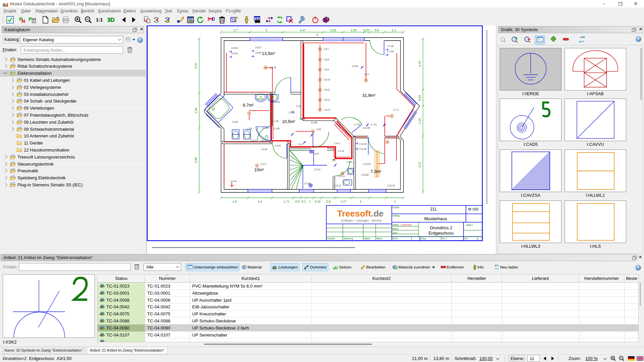 This screenshot has height=362, width=644. What do you see at coordinates (396, 216) in the screenshot?
I see `svg-text: Auftrag` at bounding box center [396, 216].